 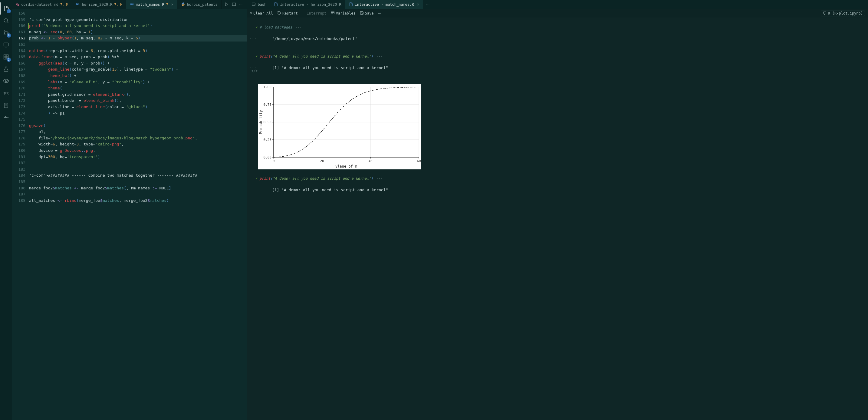 I want to click on extensions-icon: 1, so click(x=6, y=57).